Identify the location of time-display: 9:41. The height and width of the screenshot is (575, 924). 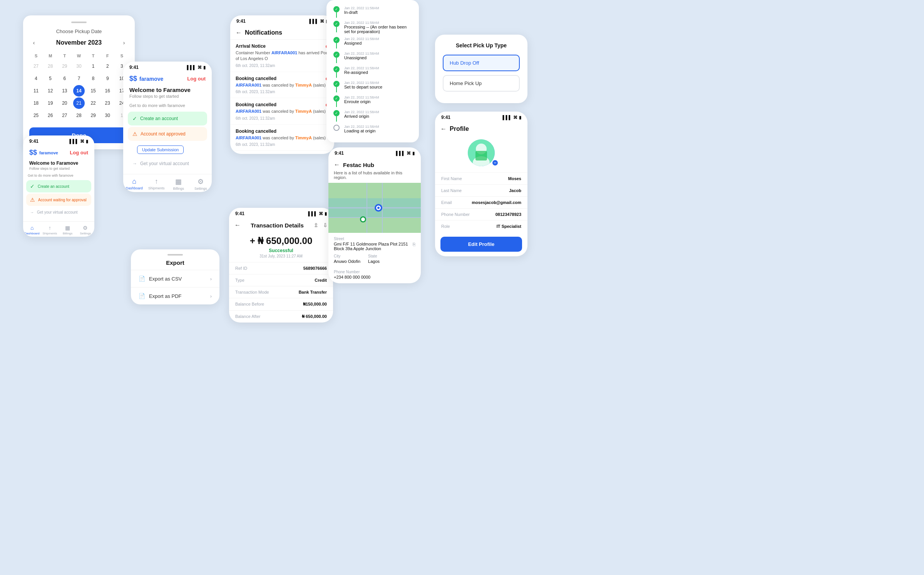
(34, 141).